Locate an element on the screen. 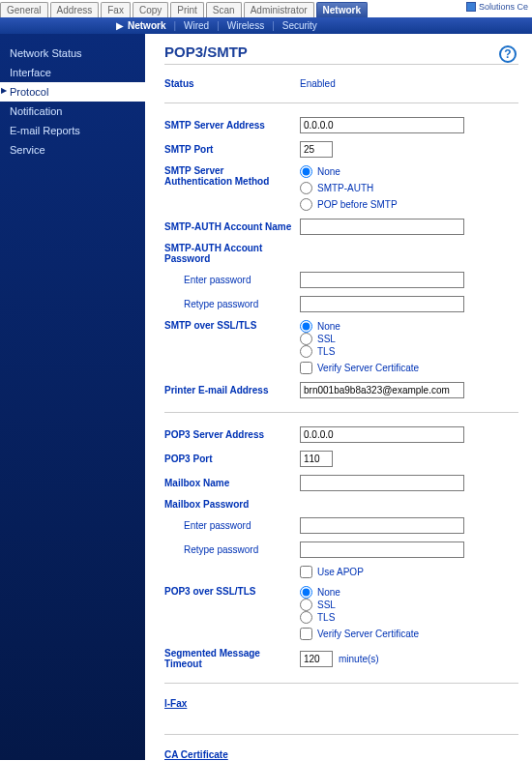 Image resolution: width=532 pixels, height=761 pixels. subnav-item-network: Network is located at coordinates (147, 25).